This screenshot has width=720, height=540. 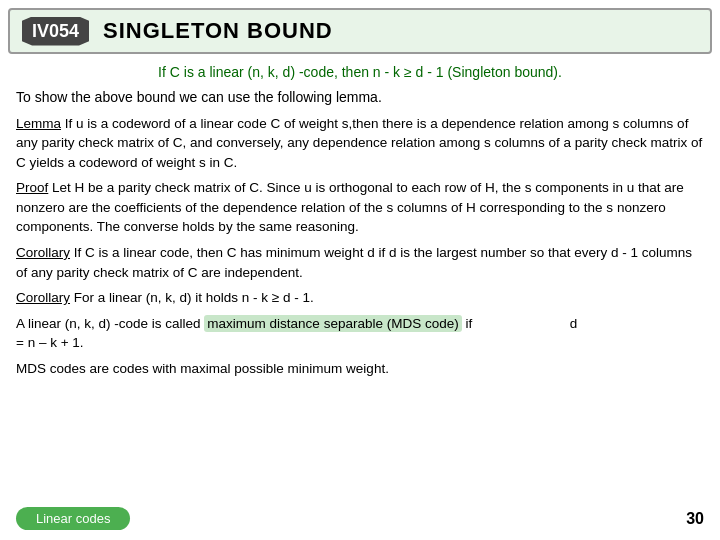 I want to click on lemma-label: Lemma, so click(x=38, y=124).